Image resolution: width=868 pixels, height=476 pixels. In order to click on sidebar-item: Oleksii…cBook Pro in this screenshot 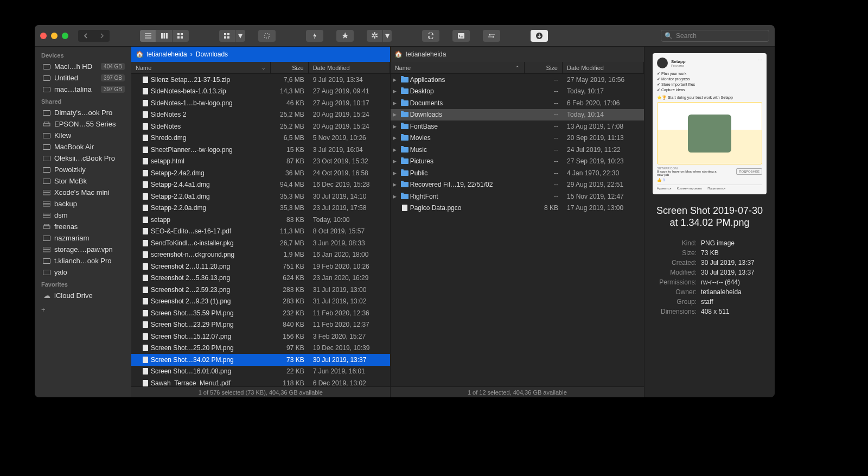, I will do `click(83, 158)`.